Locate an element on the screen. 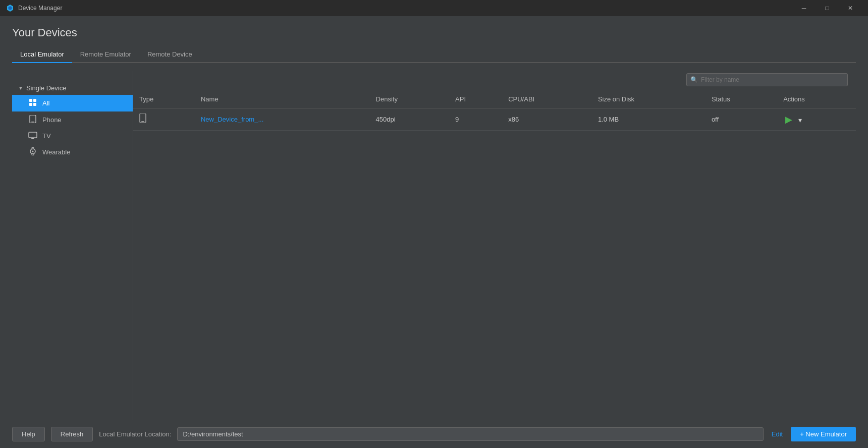  table-header-row: Type Name Density API CPU/ABI Size on Di… is located at coordinates (495, 99).